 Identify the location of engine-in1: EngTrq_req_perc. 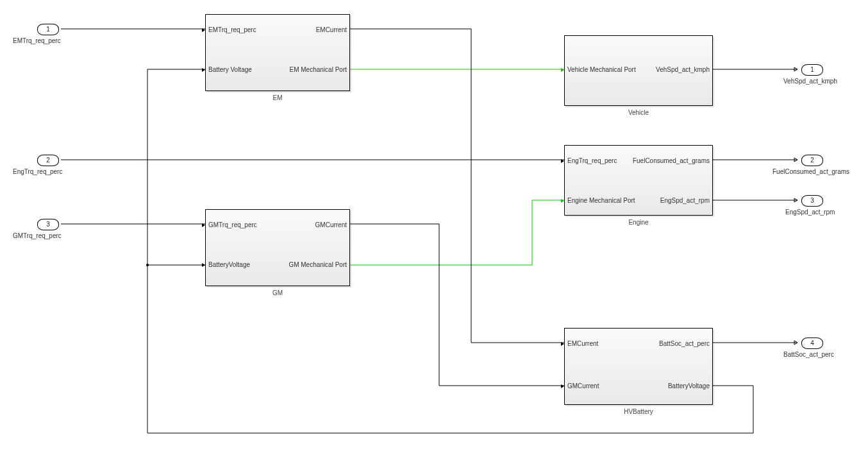
(592, 160).